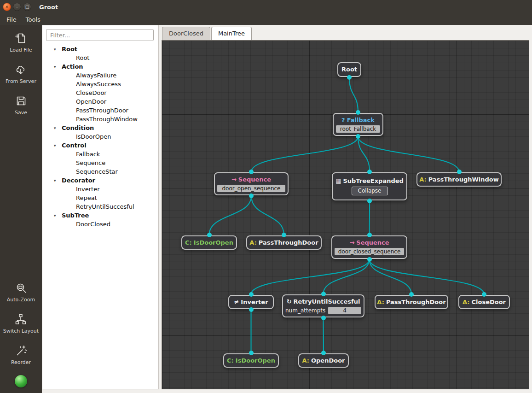 The height and width of the screenshot is (393, 532). What do you see at coordinates (484, 302) in the screenshot?
I see `node-closedoor: A:CloseDoor` at bounding box center [484, 302].